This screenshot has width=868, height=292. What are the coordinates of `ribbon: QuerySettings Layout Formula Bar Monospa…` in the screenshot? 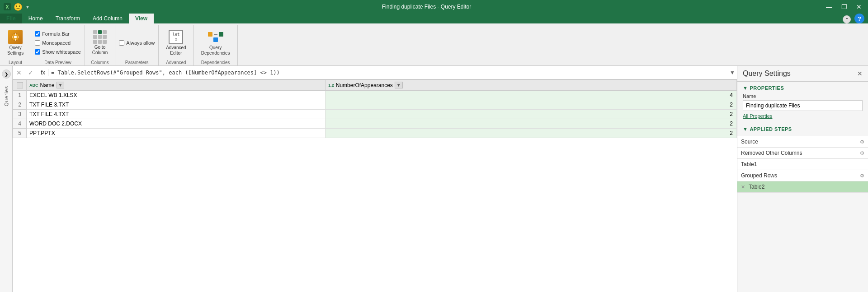 It's located at (434, 45).